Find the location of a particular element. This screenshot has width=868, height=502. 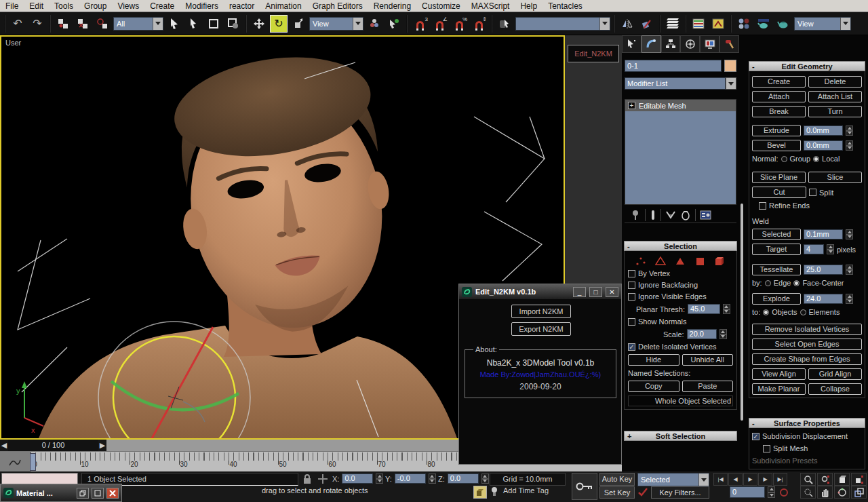

planar-thresh-spinner is located at coordinates (727, 309).